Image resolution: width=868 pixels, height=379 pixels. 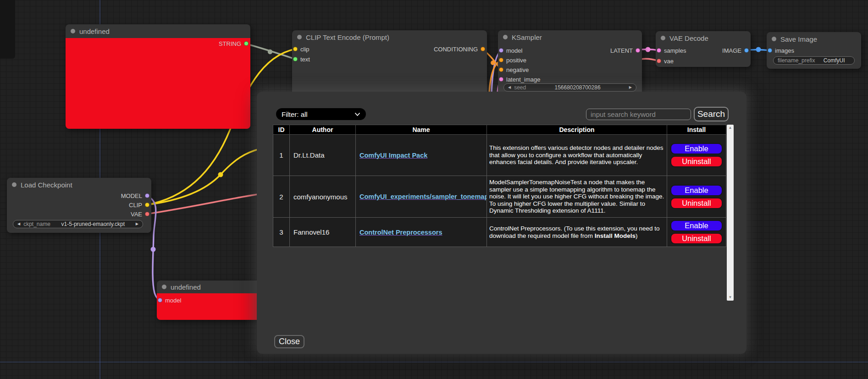 I want to click on ckpt-name-widget: ◀ ckpt_name v1-5-pruned-emaonly.ckpt ▶, so click(x=78, y=224).